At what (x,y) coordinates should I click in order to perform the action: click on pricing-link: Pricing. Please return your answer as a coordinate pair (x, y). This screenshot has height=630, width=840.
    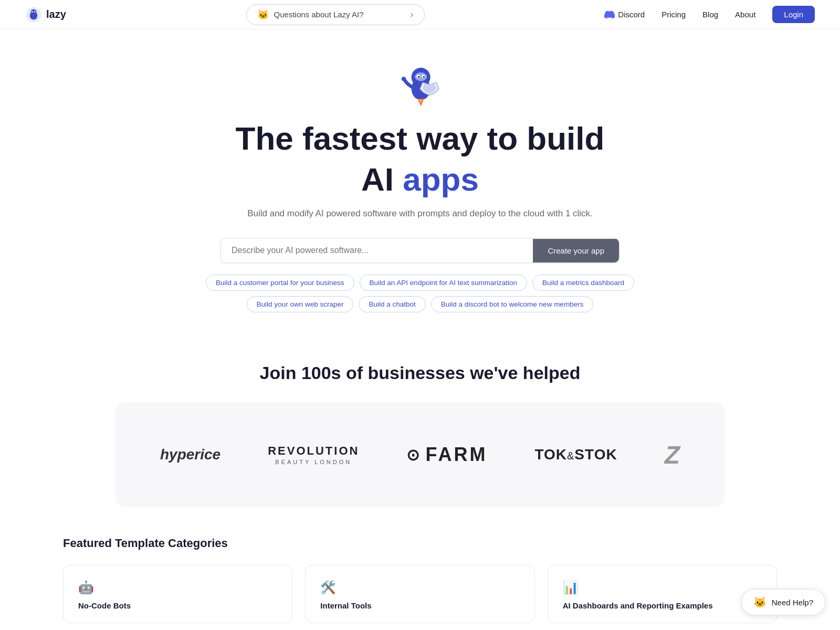
    Looking at the image, I should click on (674, 15).